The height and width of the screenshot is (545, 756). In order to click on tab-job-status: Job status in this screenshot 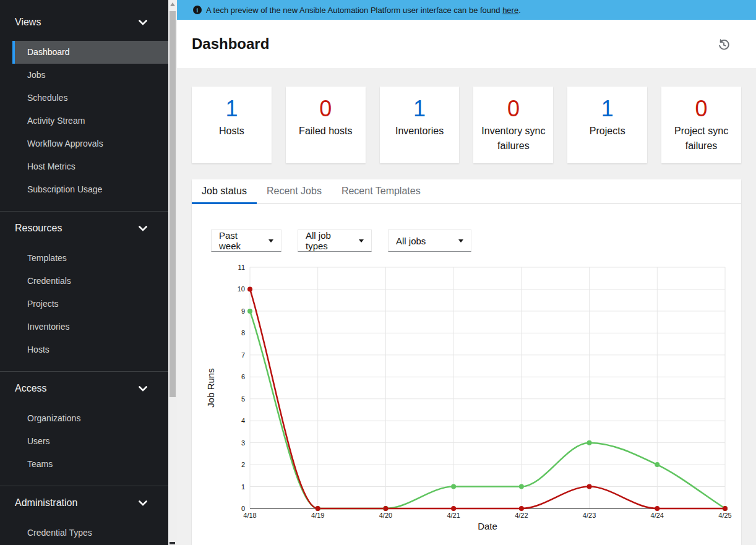, I will do `click(224, 192)`.